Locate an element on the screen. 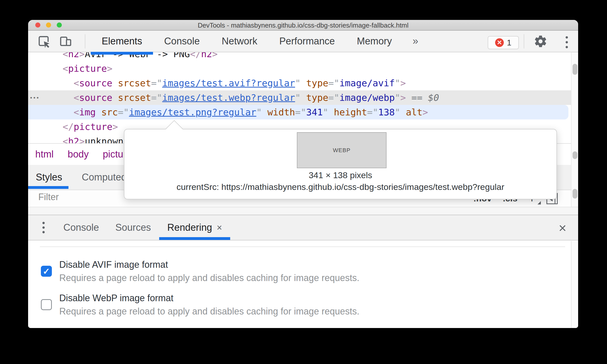 The width and height of the screenshot is (607, 364). sidebar-scrollbar-thumb is located at coordinates (575, 194).